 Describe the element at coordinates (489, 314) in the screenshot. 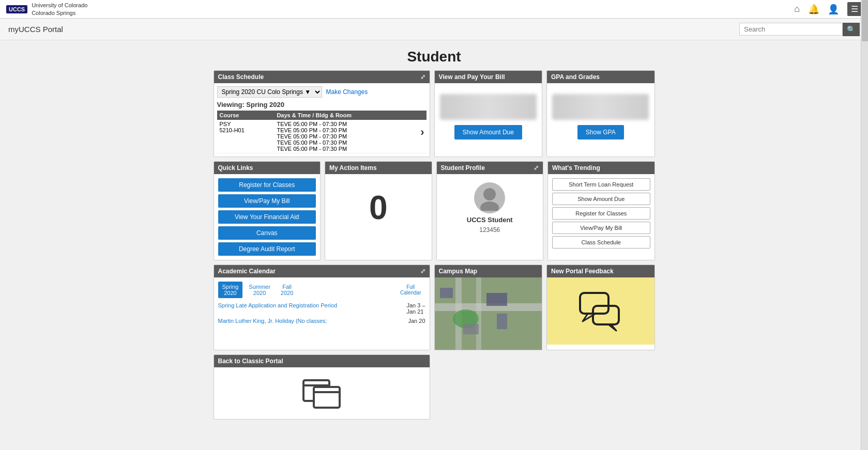

I see `campus-map-svg` at that location.